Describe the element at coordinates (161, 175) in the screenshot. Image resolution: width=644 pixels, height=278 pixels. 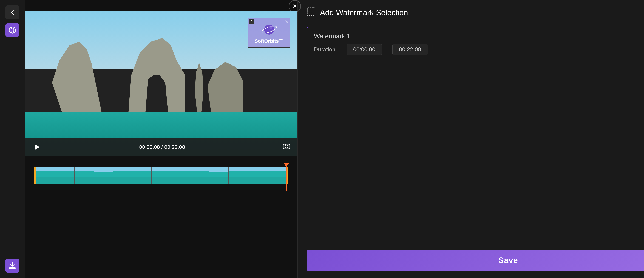
I see `timeline-area` at that location.